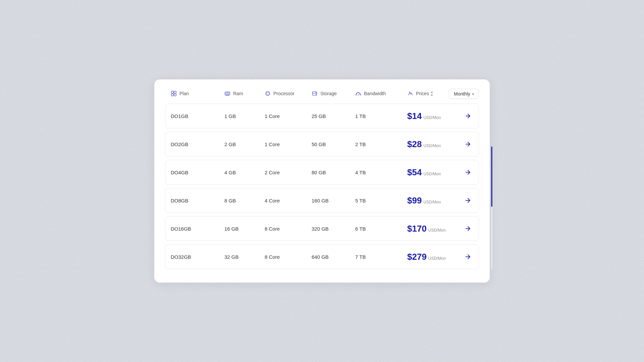 This screenshot has height=362, width=644. Describe the element at coordinates (198, 172) in the screenshot. I see `plan-name: DO4GB` at that location.